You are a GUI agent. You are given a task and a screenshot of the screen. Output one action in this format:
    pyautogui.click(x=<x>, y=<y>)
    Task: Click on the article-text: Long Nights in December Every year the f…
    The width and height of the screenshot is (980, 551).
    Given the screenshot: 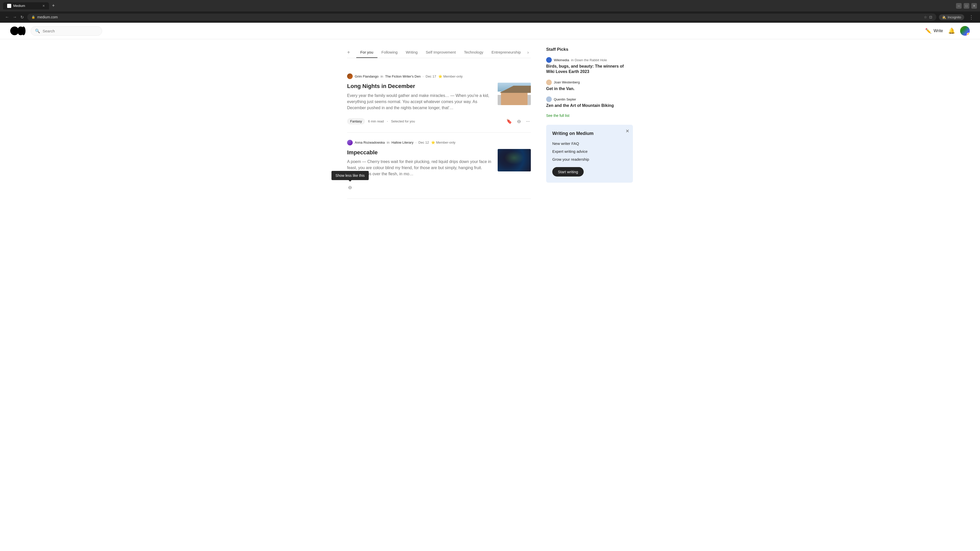 What is the action you would take?
    pyautogui.click(x=420, y=98)
    